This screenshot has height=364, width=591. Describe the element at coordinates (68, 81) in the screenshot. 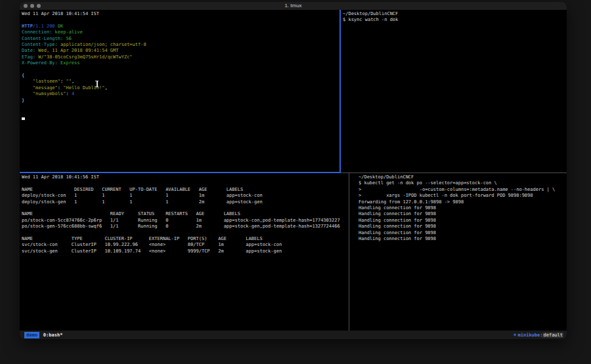

I see `terminal-text-segment: ""` at that location.